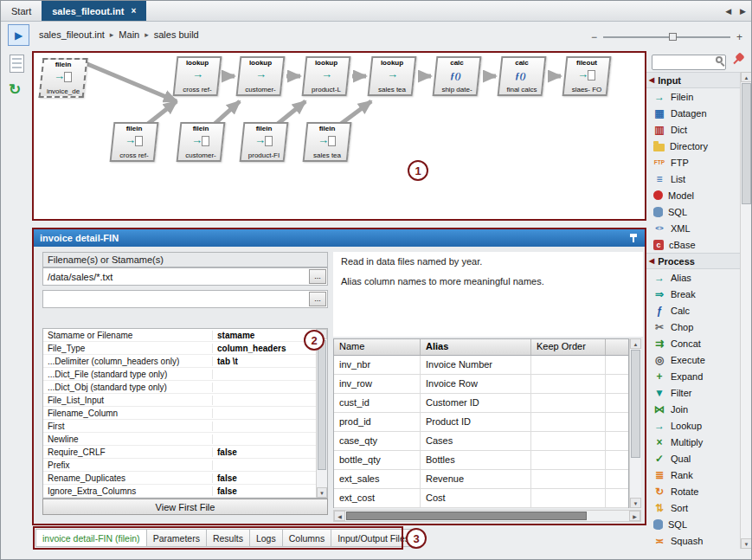 This screenshot has width=752, height=560. I want to click on property-row: Prefix, so click(180, 466).